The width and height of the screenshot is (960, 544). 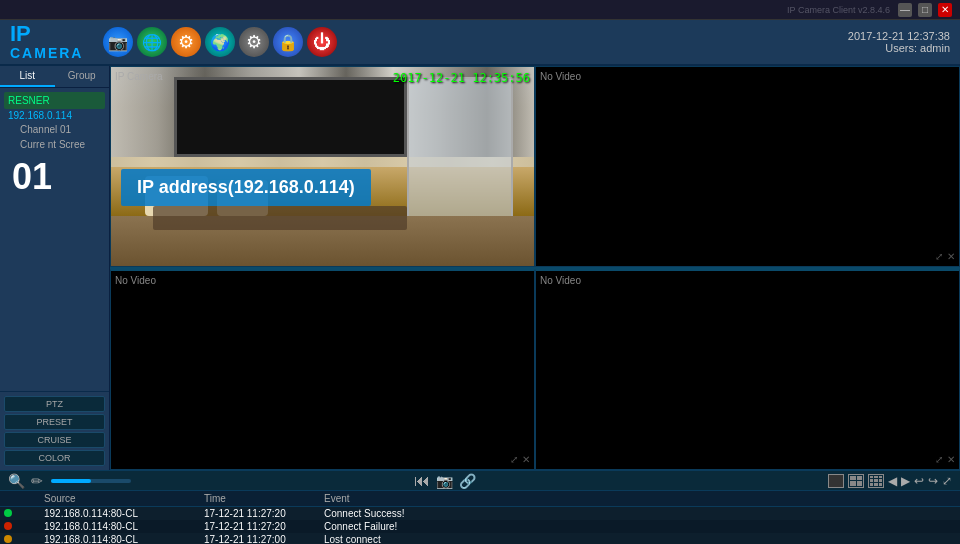 What do you see at coordinates (905, 10) in the screenshot?
I see `minimize-button: —` at bounding box center [905, 10].